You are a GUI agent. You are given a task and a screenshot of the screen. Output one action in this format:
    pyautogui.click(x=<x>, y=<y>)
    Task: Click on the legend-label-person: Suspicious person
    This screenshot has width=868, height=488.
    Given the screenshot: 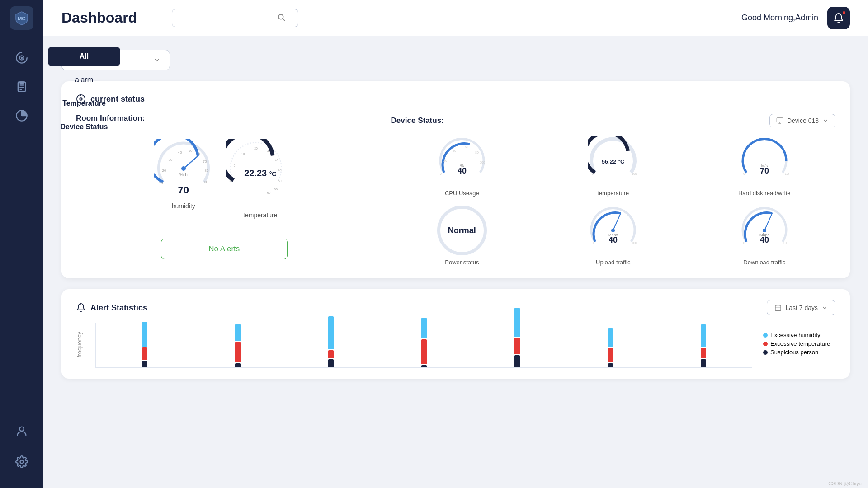 What is the action you would take?
    pyautogui.click(x=794, y=352)
    